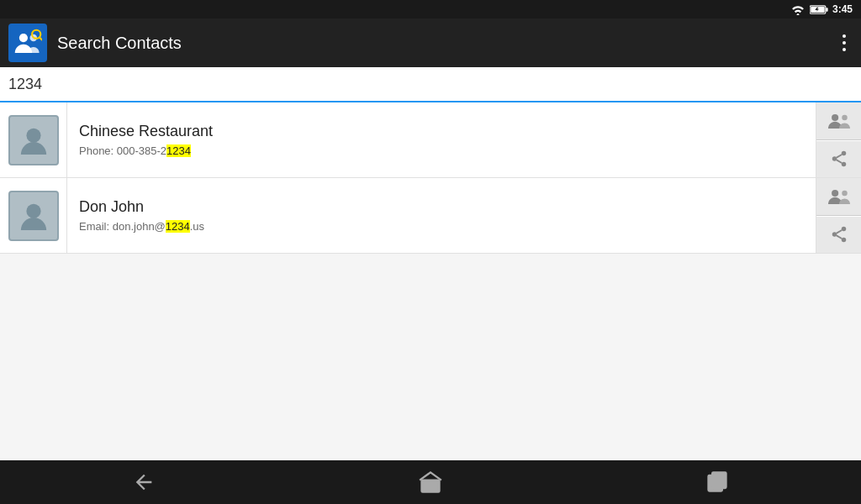 This screenshot has width=861, height=504. Describe the element at coordinates (441, 44) in the screenshot. I see `app-title: Search Contacts` at that location.